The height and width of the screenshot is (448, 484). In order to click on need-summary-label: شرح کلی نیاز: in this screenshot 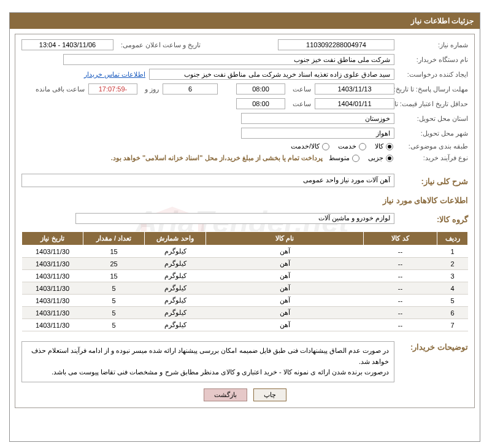, I will do `click(431, 182)`.